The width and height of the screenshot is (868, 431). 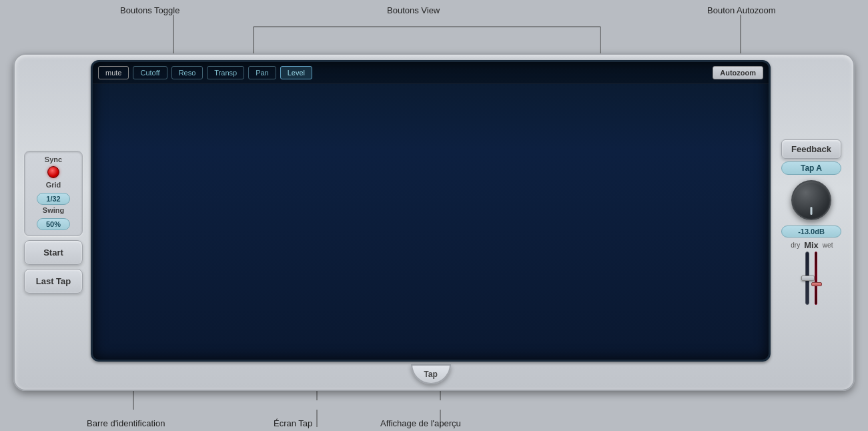 I want to click on grid-value: 1/32, so click(x=53, y=199).